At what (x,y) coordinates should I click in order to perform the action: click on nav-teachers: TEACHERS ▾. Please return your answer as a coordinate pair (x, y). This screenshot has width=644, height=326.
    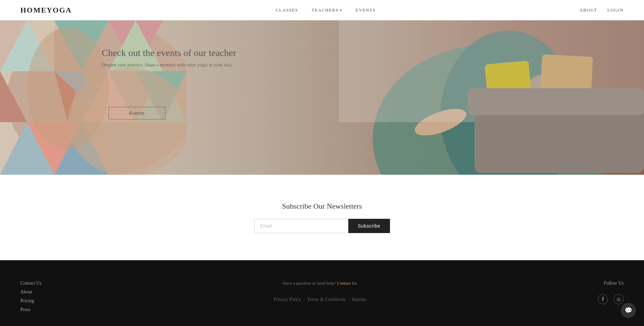
    Looking at the image, I should click on (327, 10).